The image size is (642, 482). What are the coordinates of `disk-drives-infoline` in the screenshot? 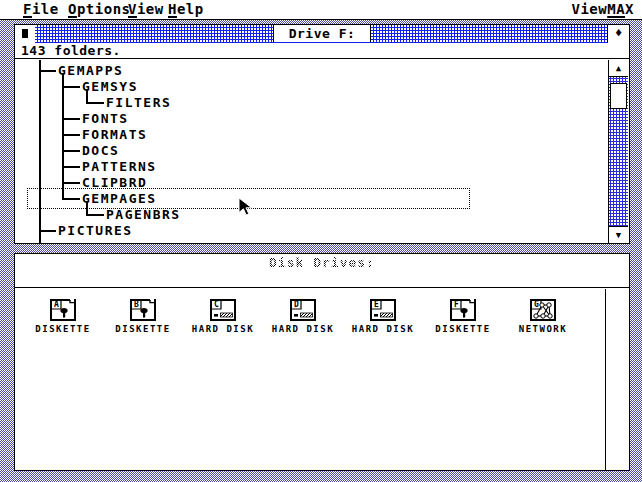 It's located at (322, 280).